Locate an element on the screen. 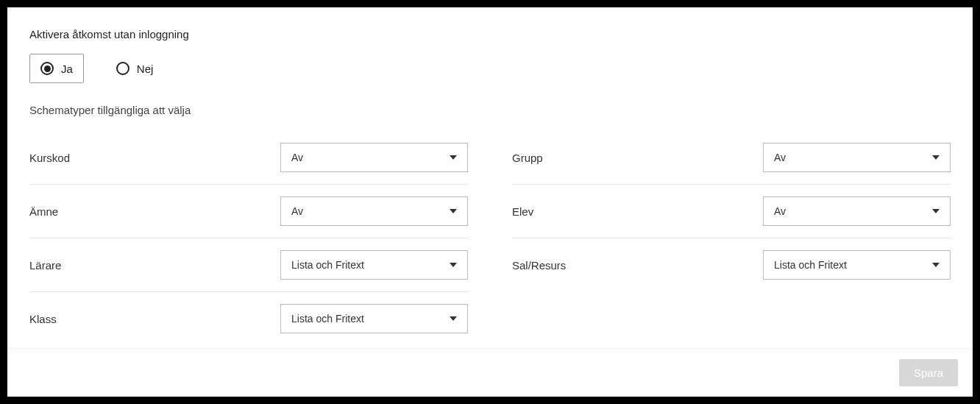  row-salresurs: Sal/Resurs Lista och Fritext is located at coordinates (731, 265).